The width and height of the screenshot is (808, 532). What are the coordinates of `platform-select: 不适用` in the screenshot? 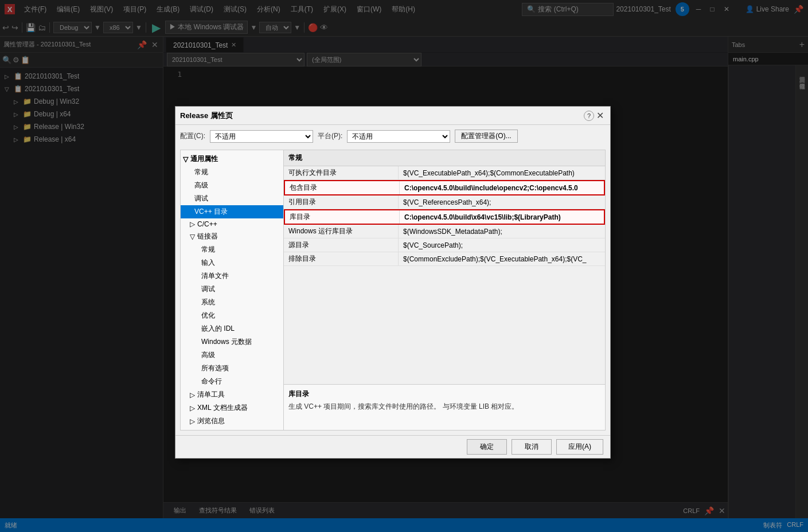 It's located at (399, 136).